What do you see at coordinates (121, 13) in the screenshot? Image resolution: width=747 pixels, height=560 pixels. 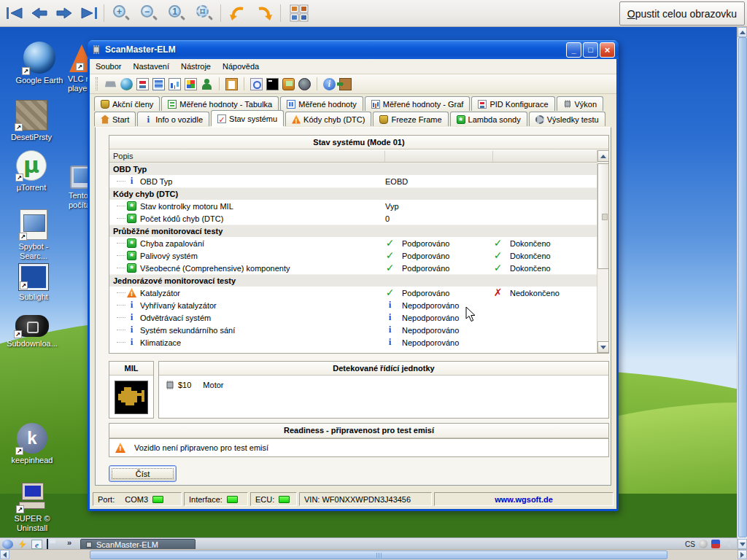 I see `zoom-in-icon: +` at bounding box center [121, 13].